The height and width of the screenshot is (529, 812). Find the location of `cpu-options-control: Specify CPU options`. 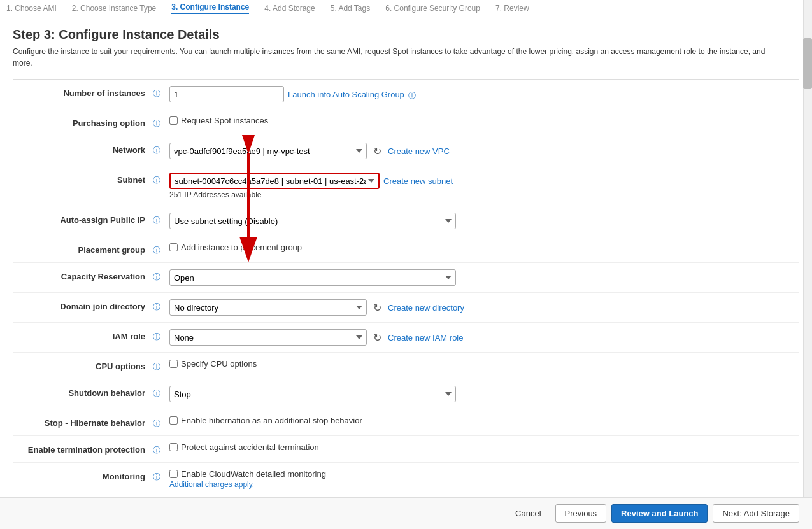

cpu-options-control: Specify CPU options is located at coordinates (484, 364).